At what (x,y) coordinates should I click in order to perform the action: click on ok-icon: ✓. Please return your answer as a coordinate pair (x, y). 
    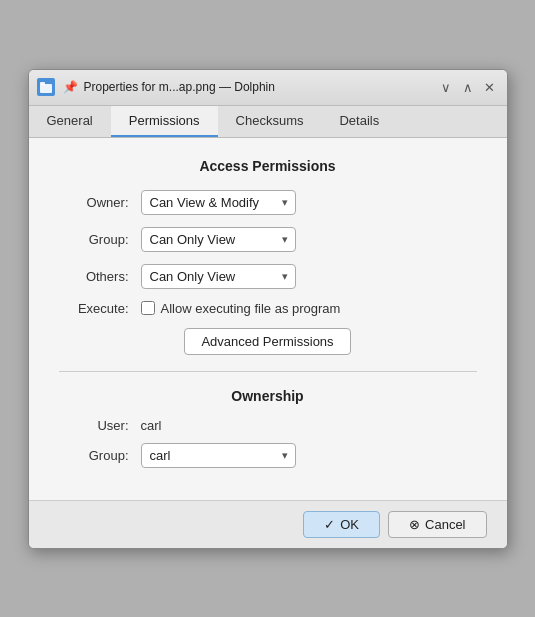
    Looking at the image, I should click on (330, 524).